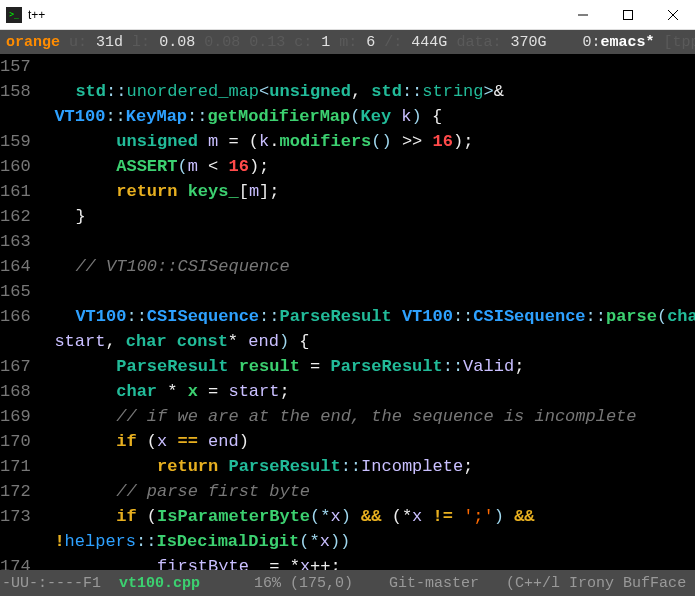 The width and height of the screenshot is (695, 596). Describe the element at coordinates (365, 142) in the screenshot. I see `code-content: unsigned m = (k.modifiers() >> 16);` at that location.